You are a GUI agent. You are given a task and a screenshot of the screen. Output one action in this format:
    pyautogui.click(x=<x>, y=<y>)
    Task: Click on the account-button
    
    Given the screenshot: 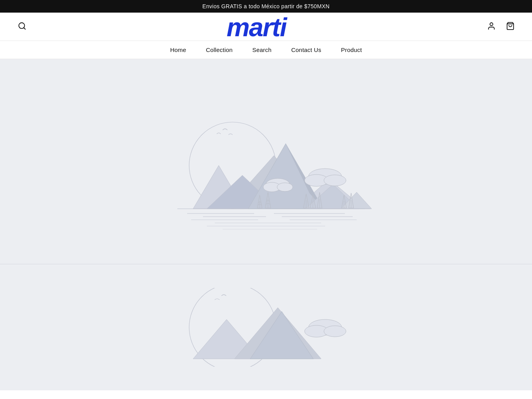 What is the action you would take?
    pyautogui.click(x=491, y=27)
    